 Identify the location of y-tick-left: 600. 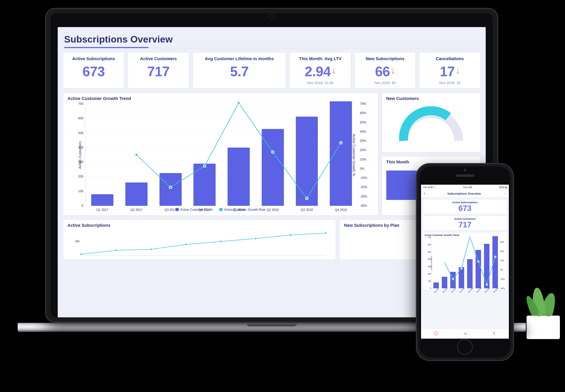
(81, 118).